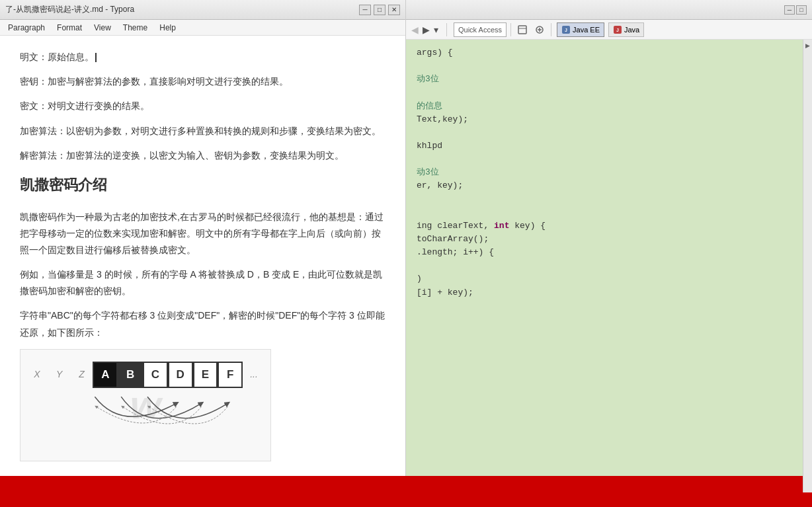 This screenshot has height=507, width=812. I want to click on quick-access-box: Quick Access, so click(480, 30).